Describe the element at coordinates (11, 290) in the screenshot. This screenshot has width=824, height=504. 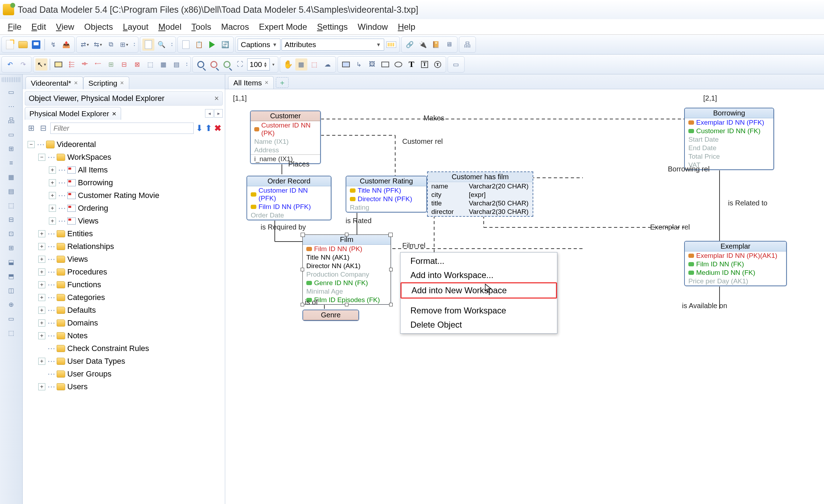
I see `rail-15: ◫` at that location.